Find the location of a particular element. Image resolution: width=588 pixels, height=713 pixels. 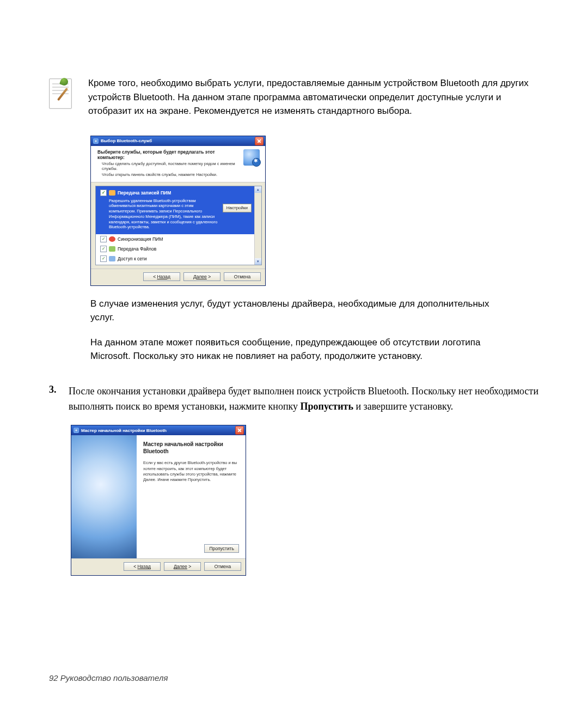

note-icon is located at coordinates (62, 93).